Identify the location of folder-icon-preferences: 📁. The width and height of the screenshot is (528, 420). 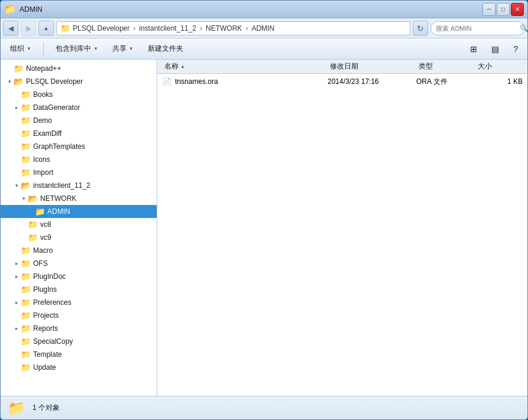
(26, 302).